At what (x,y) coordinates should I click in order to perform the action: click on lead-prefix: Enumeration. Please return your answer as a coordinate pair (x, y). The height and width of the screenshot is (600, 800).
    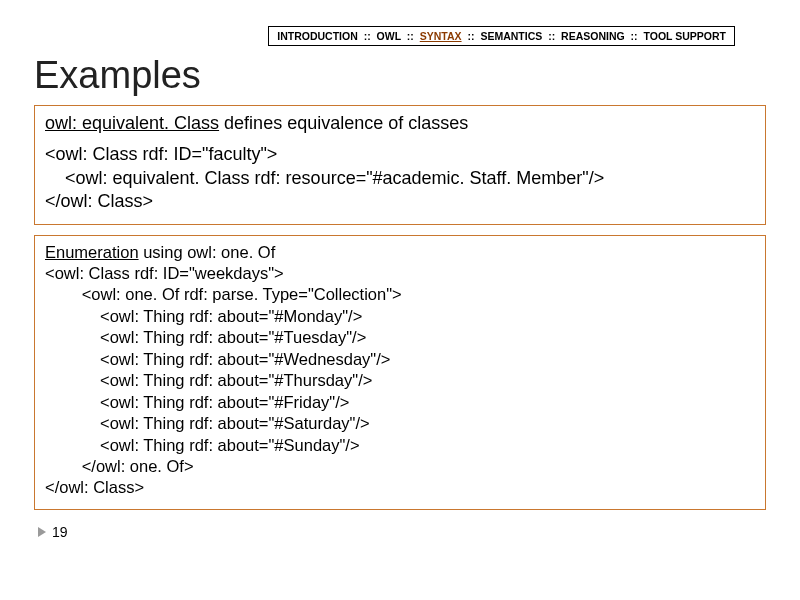
    Looking at the image, I should click on (92, 252).